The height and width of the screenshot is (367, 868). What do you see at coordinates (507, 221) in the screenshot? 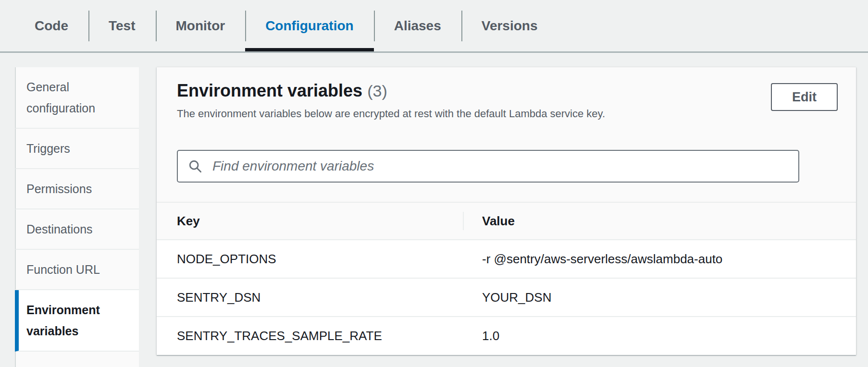
I see `table-header-row: Key Value` at bounding box center [507, 221].